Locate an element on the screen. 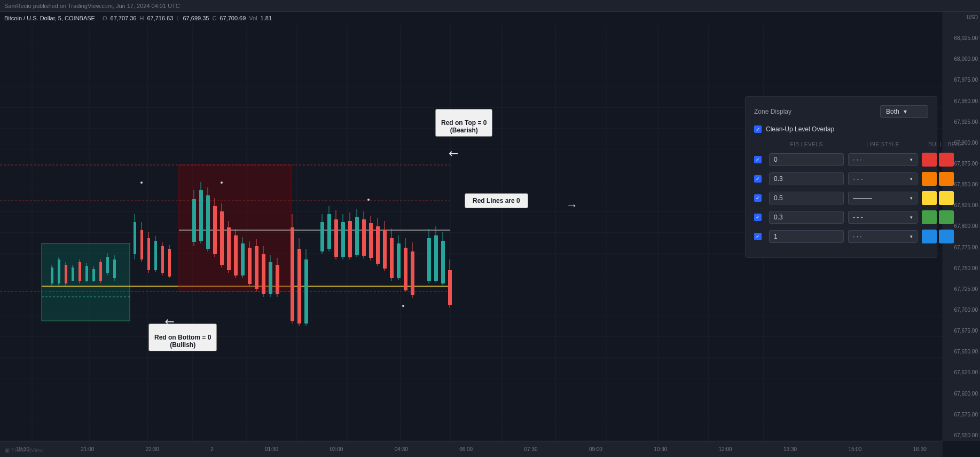  row-4-fib: 1 is located at coordinates (806, 237).